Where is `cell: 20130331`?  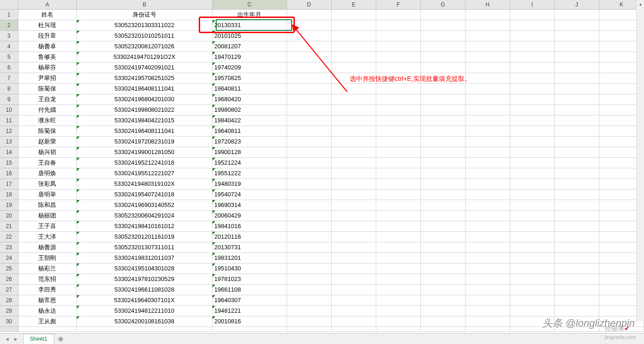 cell: 20130331 is located at coordinates (249, 25).